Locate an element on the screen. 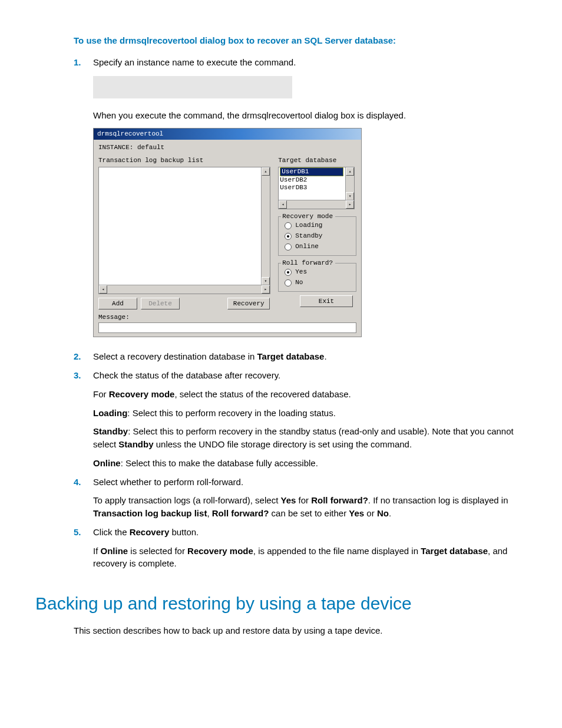 This screenshot has width=562, height=728. exit-button: Exit is located at coordinates (326, 301).